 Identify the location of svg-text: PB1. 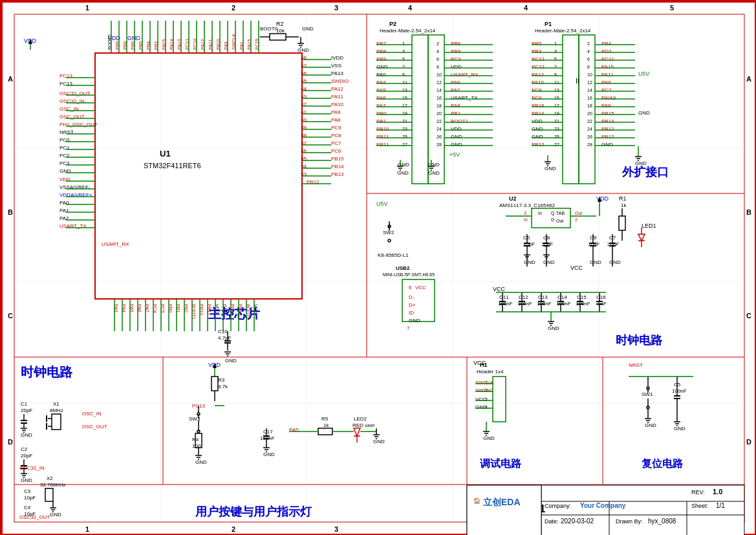
(382, 122).